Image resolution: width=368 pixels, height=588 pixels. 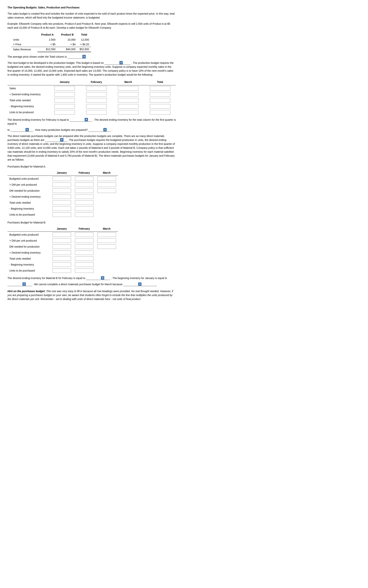 What do you see at coordinates (67, 45) in the screenshot?
I see `row-price-b: × $4` at bounding box center [67, 45].